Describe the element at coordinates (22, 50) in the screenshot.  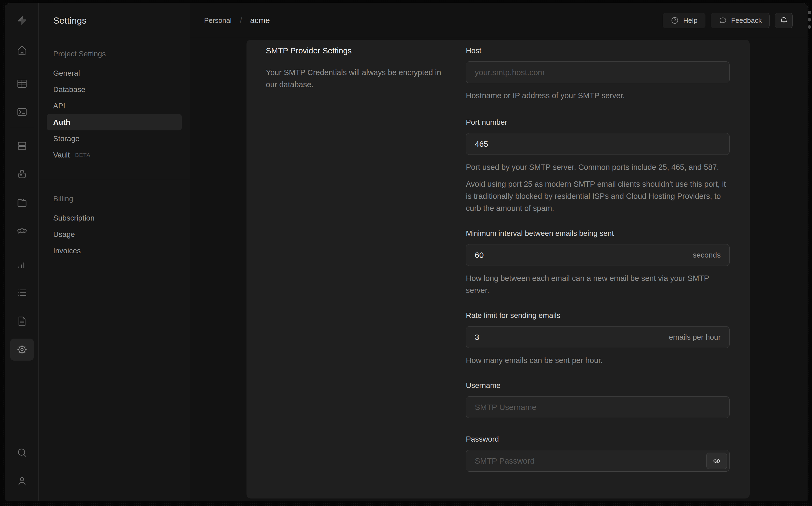
I see `home-icon` at that location.